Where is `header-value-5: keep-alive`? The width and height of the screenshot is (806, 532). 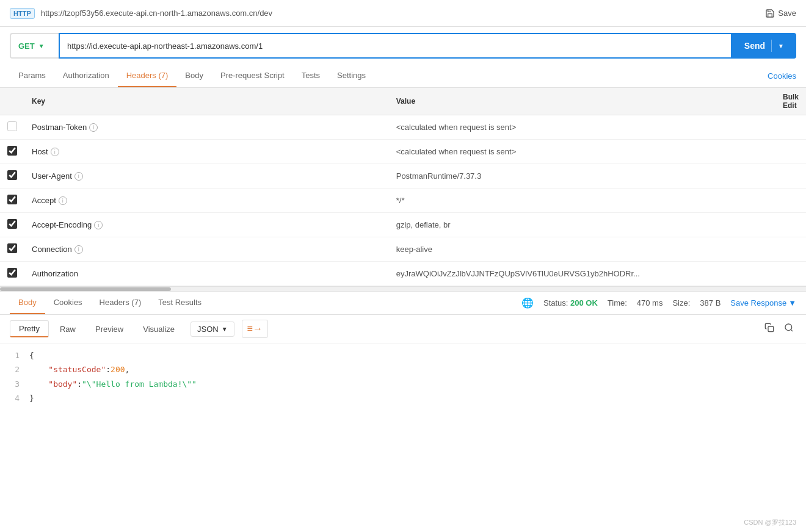
header-value-5: keep-alive is located at coordinates (583, 250).